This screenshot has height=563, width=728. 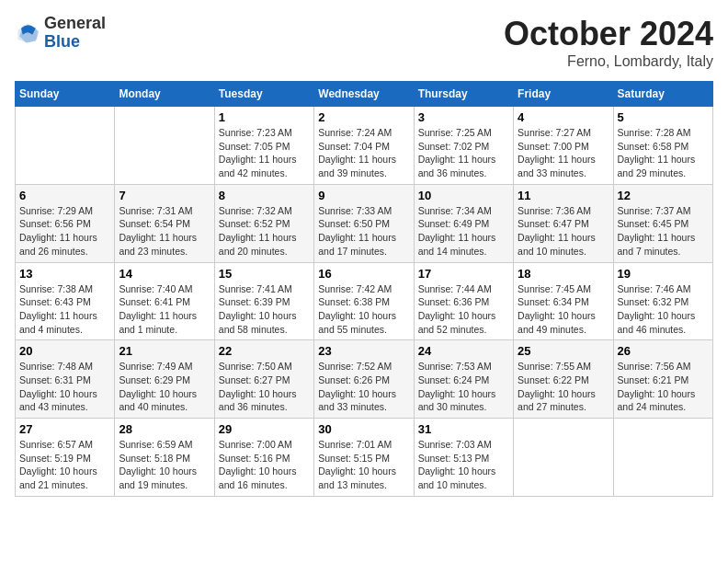 What do you see at coordinates (463, 232) in the screenshot?
I see `day-detail: Sunrise: 7:34 AM Sunset: 6:49 PM Dayligh…` at bounding box center [463, 232].